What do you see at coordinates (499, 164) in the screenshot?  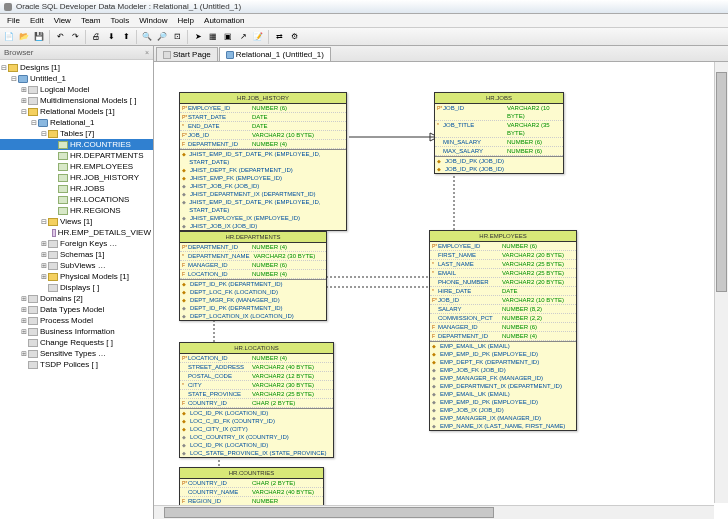 I see `entity-keys: ◆JOB_ID_PK (JOB_ID)◆JOB_ID_PK (JOB_ID)` at bounding box center [499, 164].